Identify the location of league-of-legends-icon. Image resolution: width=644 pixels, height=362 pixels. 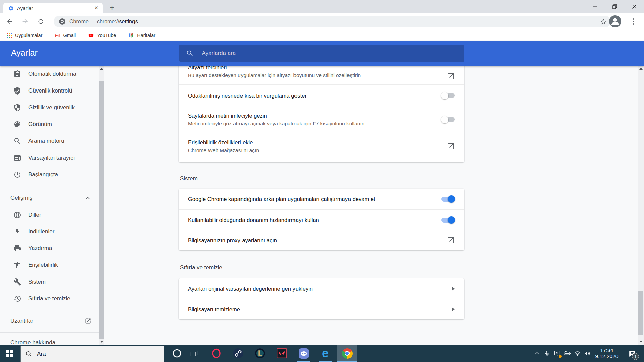
(260, 353).